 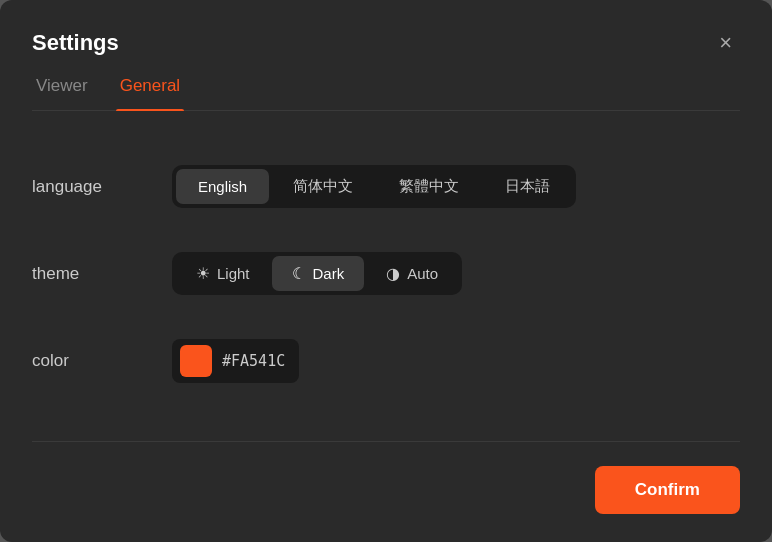 What do you see at coordinates (386, 442) in the screenshot?
I see `divider` at bounding box center [386, 442].